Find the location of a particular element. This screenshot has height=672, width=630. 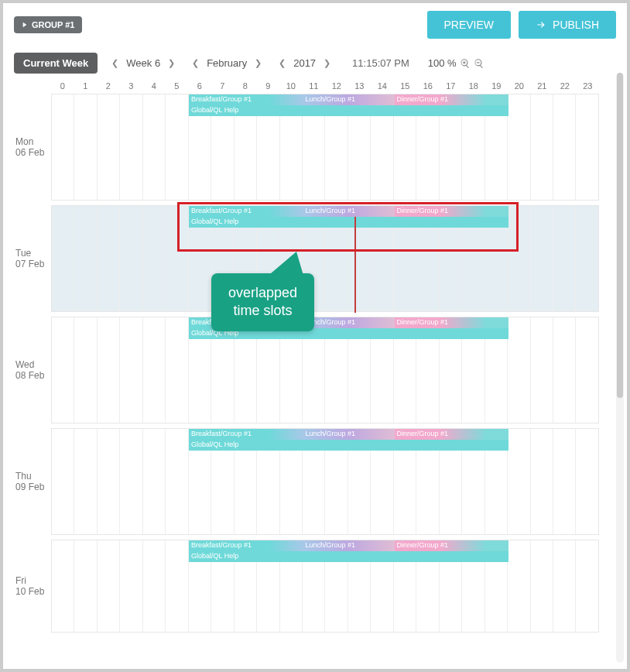

year-prev-button: ❮ is located at coordinates (282, 63).